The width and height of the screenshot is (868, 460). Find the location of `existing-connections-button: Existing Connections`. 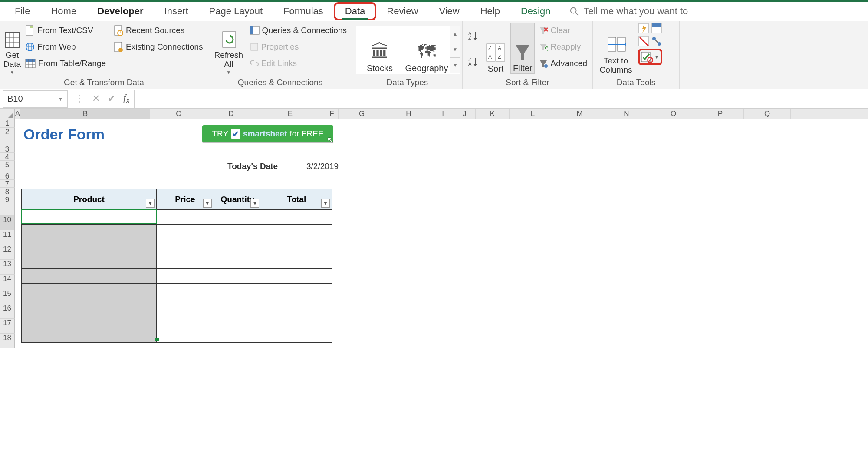

existing-connections-button: Existing Connections is located at coordinates (158, 47).